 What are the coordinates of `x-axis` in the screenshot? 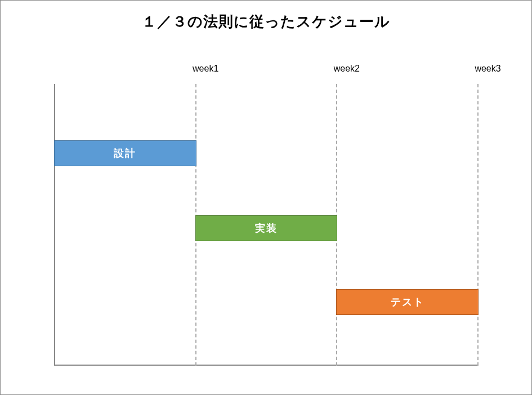 It's located at (266, 365).